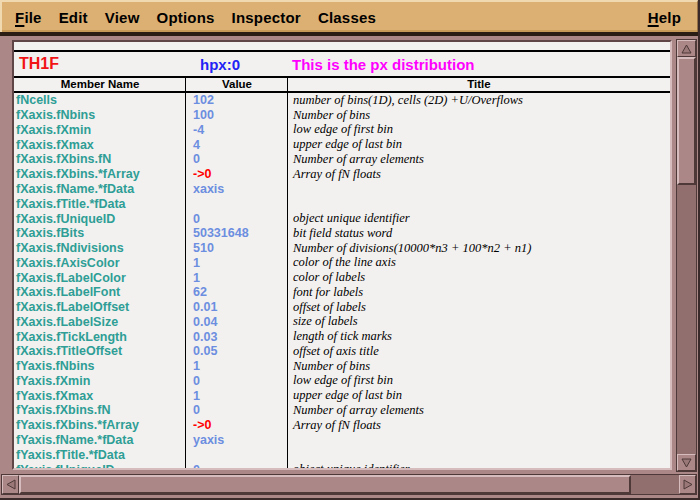  I want to click on member-value-cell: 0.03, so click(237, 337).